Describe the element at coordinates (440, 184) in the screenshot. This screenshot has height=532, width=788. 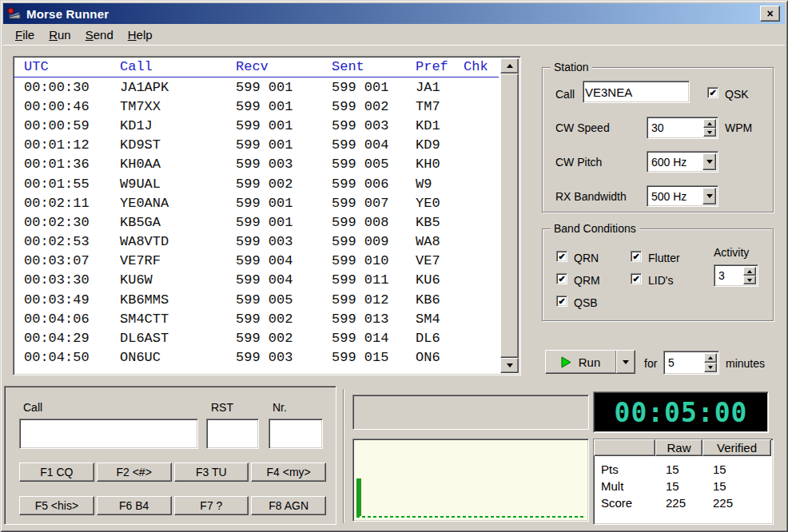
I see `log-cell: W9` at that location.